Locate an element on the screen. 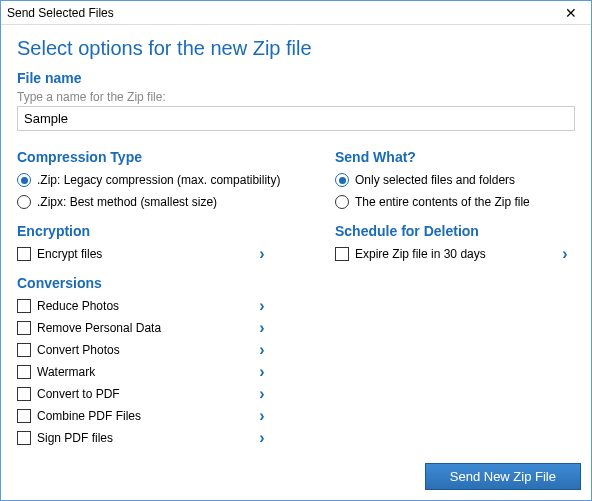 This screenshot has width=592, height=501. checkbox-label: Reduce Photos is located at coordinates (144, 306).